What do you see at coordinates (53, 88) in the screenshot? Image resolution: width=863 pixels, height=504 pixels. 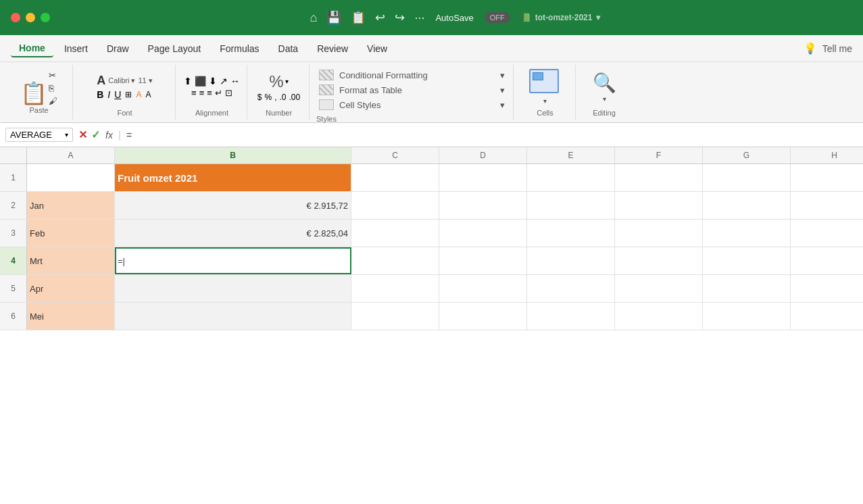 I see `copy-icon: ⎘` at bounding box center [53, 88].